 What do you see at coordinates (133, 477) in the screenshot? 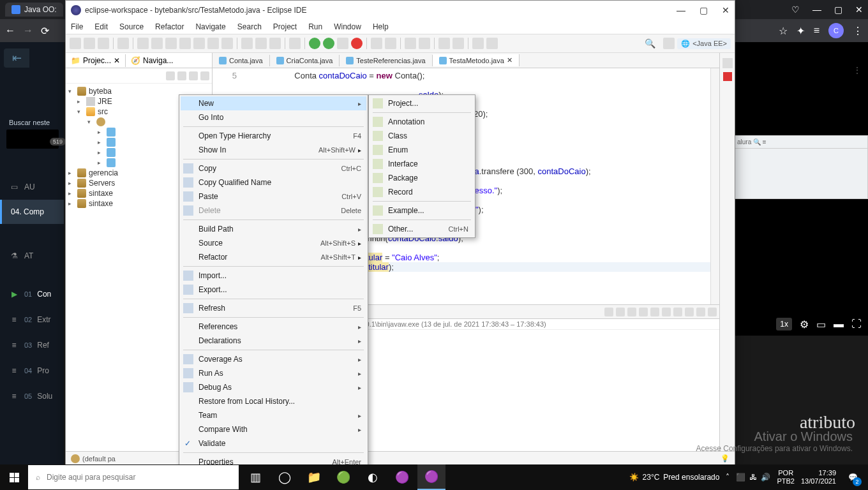
I see `taskbar-search: ⌕ Digite aqui para pesquisar` at bounding box center [133, 477].